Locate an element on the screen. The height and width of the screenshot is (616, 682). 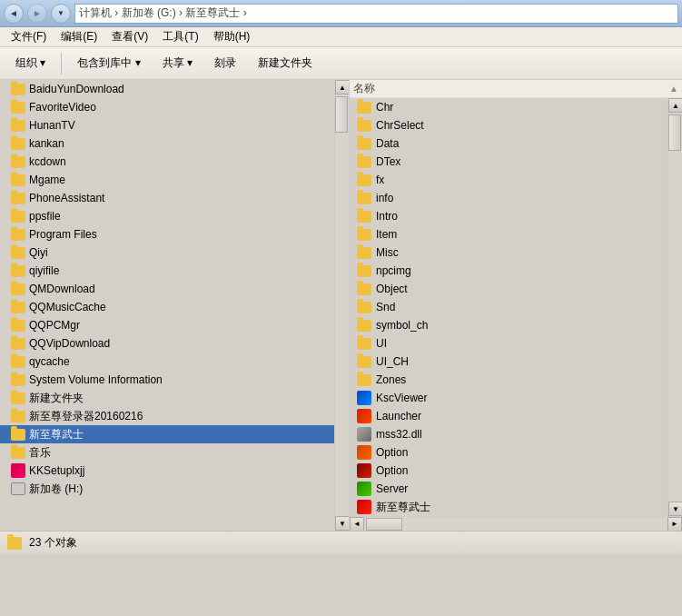
up-button: ▼ is located at coordinates (61, 14).